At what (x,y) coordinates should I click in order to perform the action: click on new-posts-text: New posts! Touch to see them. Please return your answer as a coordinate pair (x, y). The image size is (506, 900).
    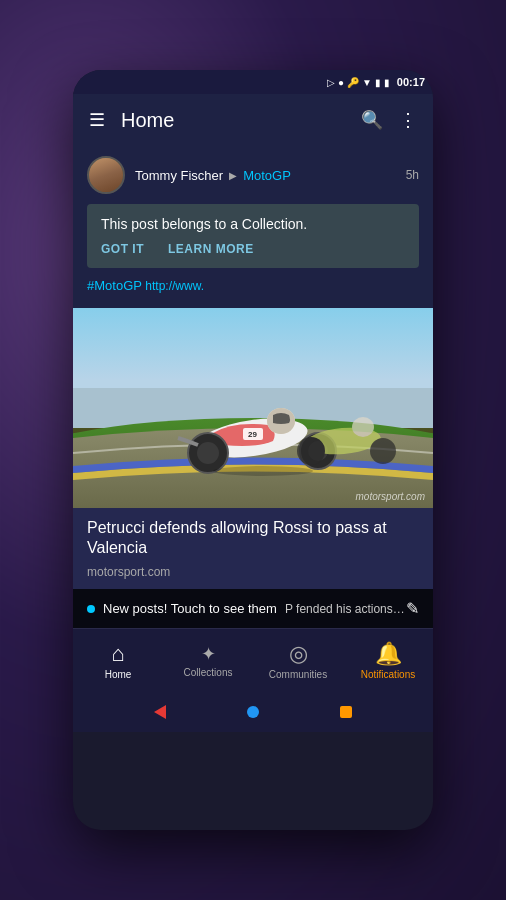
    Looking at the image, I should click on (190, 608).